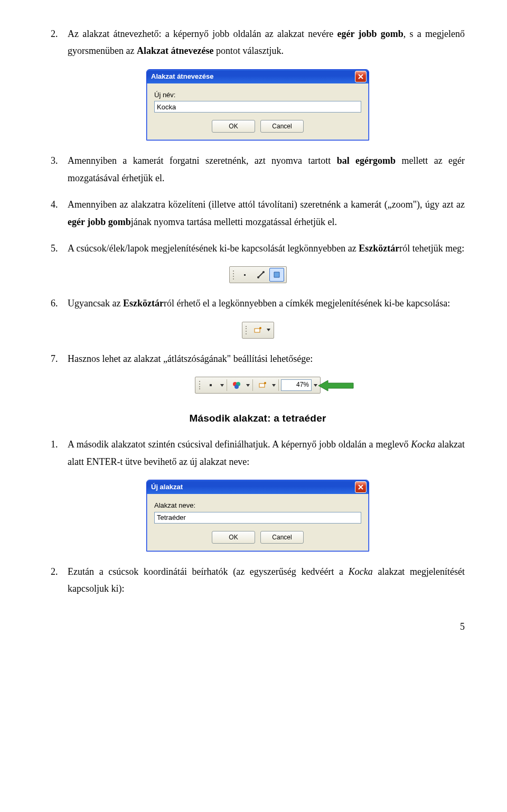 This screenshot has height=812, width=507. What do you see at coordinates (258, 580) in the screenshot?
I see `list-item: 2. Ezután a csúcsok koordinátái beírható…` at bounding box center [258, 580].